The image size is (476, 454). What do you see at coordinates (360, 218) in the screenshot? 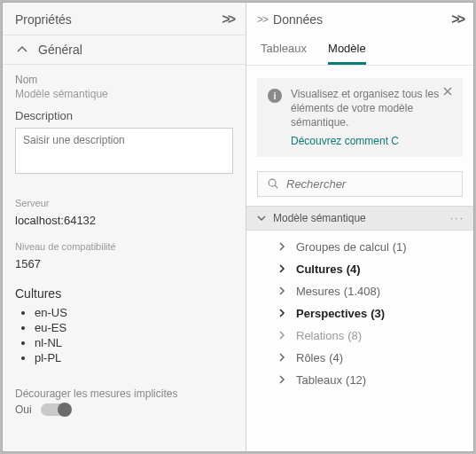
I see `tree-root: Modèle sémantique ···` at bounding box center [360, 218].